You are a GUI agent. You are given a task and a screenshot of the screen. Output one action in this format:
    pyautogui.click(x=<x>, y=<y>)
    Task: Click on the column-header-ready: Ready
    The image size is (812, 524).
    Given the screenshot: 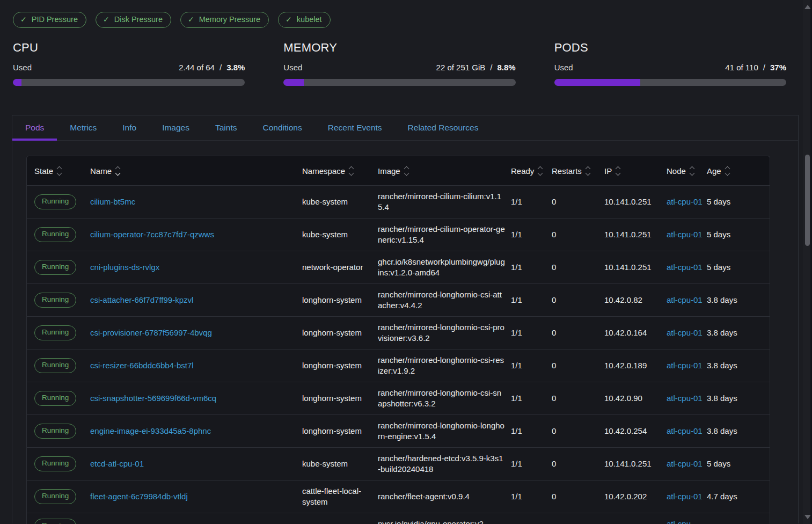 What is the action you would take?
    pyautogui.click(x=531, y=171)
    